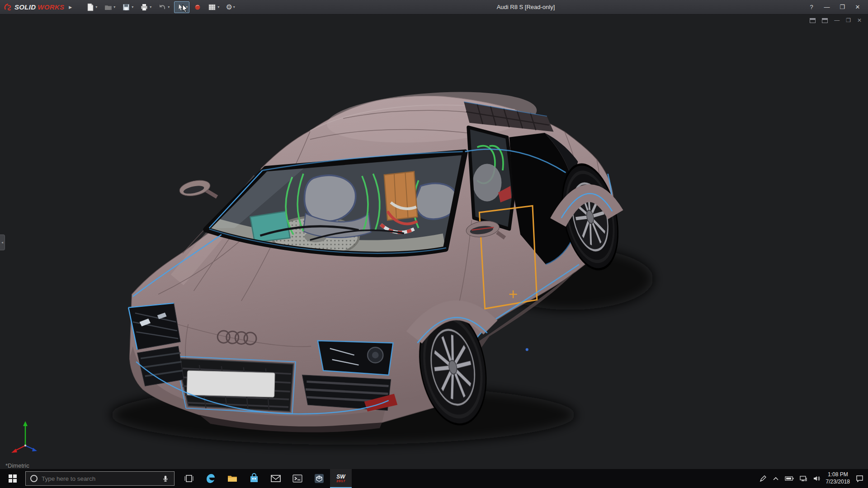 This screenshot has width=868, height=488. Describe the element at coordinates (144, 7) in the screenshot. I see `print-icon` at that location.